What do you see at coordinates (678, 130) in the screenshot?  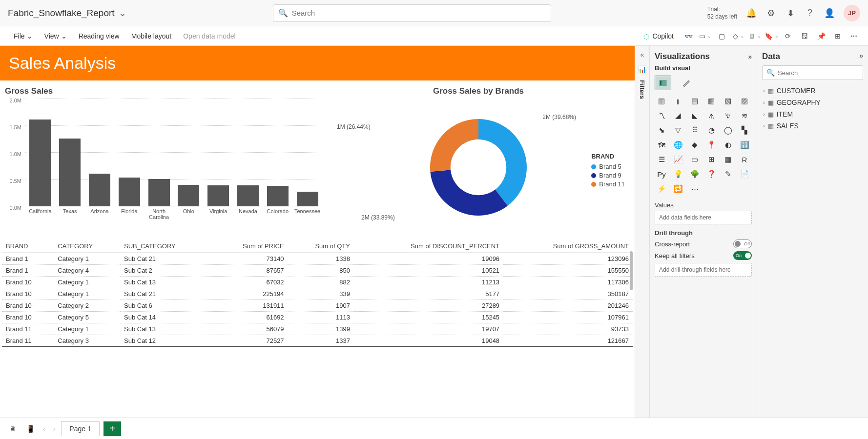 I see `funnel-chart-icon: ▽` at bounding box center [678, 130].